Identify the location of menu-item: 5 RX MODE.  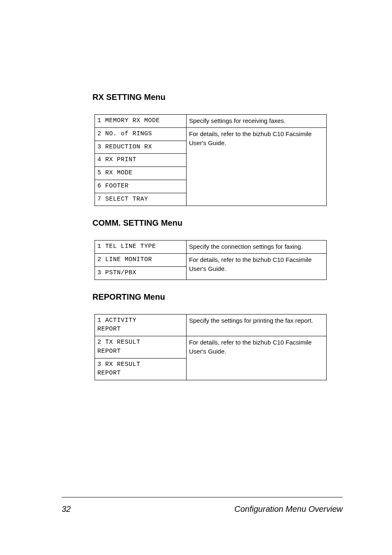
(141, 173).